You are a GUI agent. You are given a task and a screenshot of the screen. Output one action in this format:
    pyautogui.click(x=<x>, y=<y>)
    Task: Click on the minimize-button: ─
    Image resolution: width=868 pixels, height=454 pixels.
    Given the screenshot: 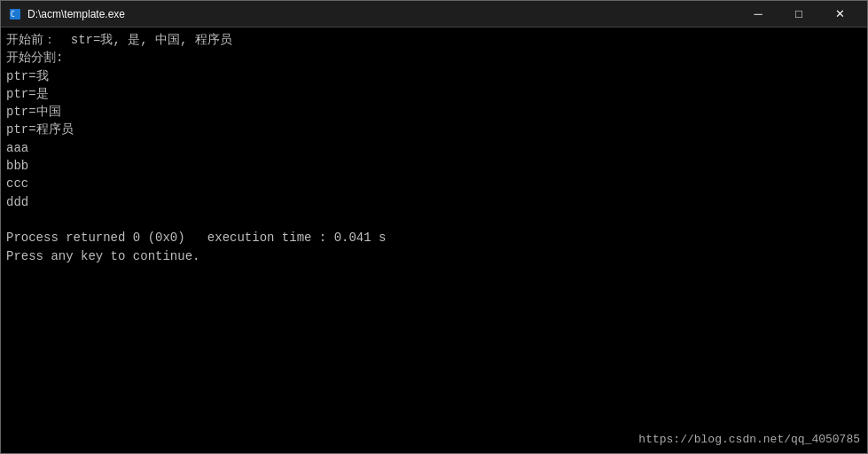 What is the action you would take?
    pyautogui.click(x=758, y=14)
    